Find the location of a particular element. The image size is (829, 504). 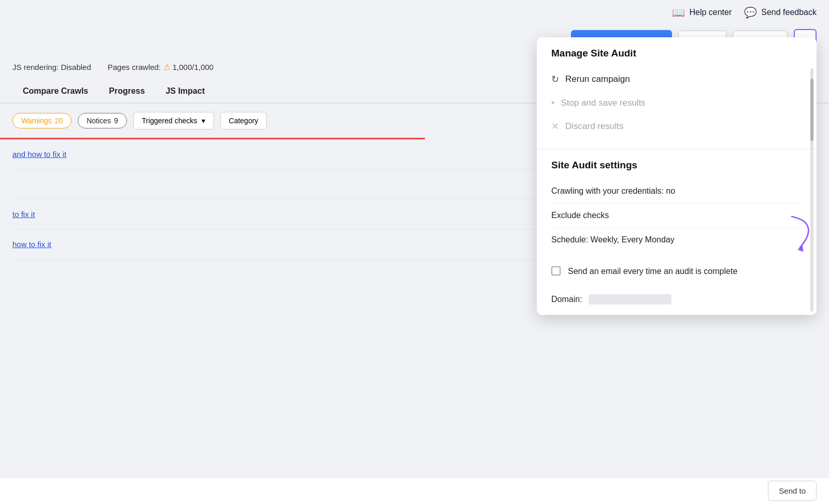

settings-section: Site Audit settings Crawling with your c… is located at coordinates (677, 203).